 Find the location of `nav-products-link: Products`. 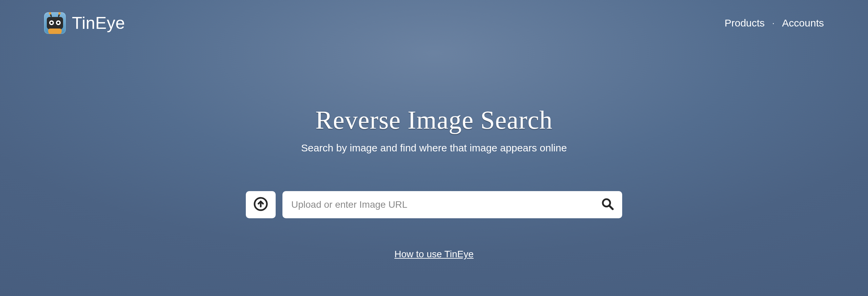

nav-products-link: Products is located at coordinates (745, 23).